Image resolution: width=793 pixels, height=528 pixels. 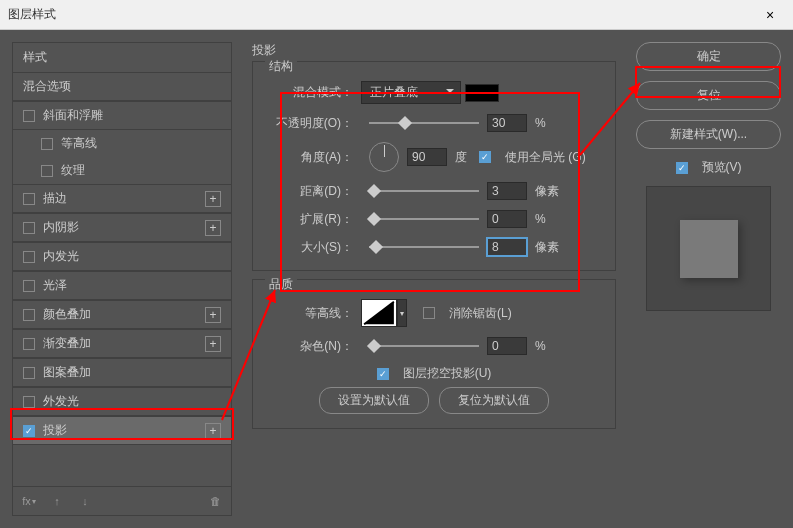 What do you see at coordinates (424, 191) in the screenshot?
I see `distance-slider` at bounding box center [424, 191].